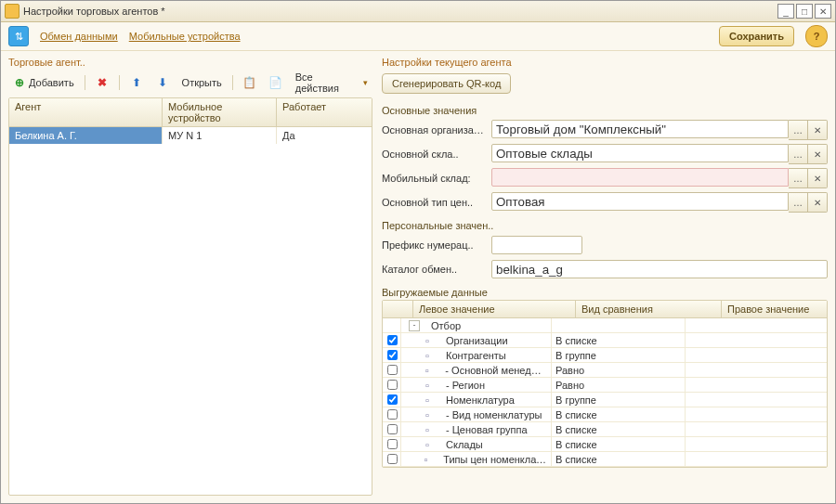  I want to click on link-mobile-devices: Мобильные устройства, so click(185, 36).